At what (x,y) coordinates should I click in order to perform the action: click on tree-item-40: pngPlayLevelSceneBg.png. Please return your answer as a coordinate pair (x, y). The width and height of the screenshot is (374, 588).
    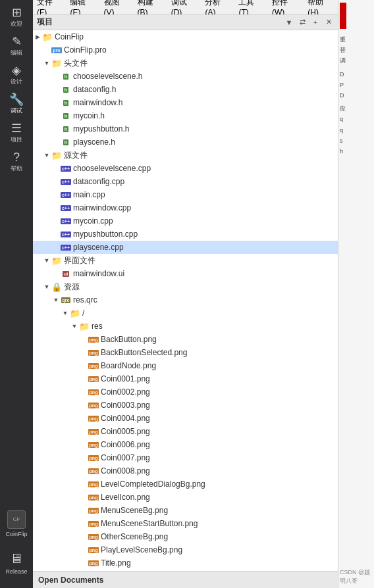
    Looking at the image, I should click on (186, 550).